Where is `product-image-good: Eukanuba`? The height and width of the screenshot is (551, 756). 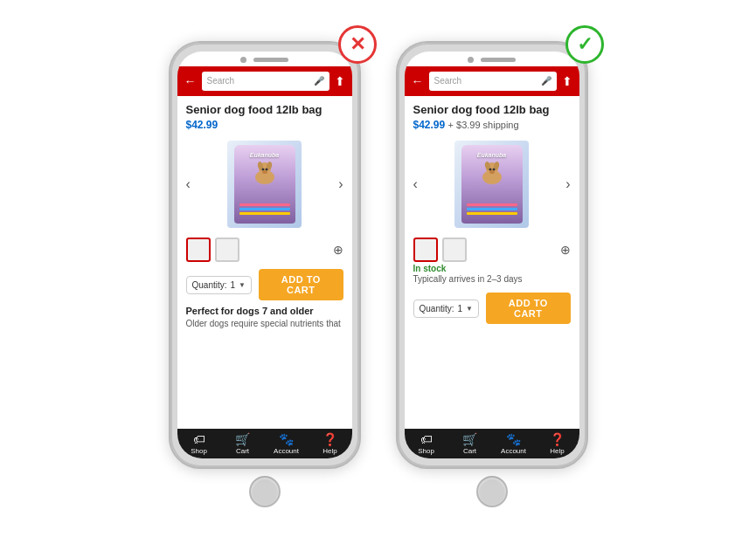
product-image-good: Eukanuba is located at coordinates (491, 184).